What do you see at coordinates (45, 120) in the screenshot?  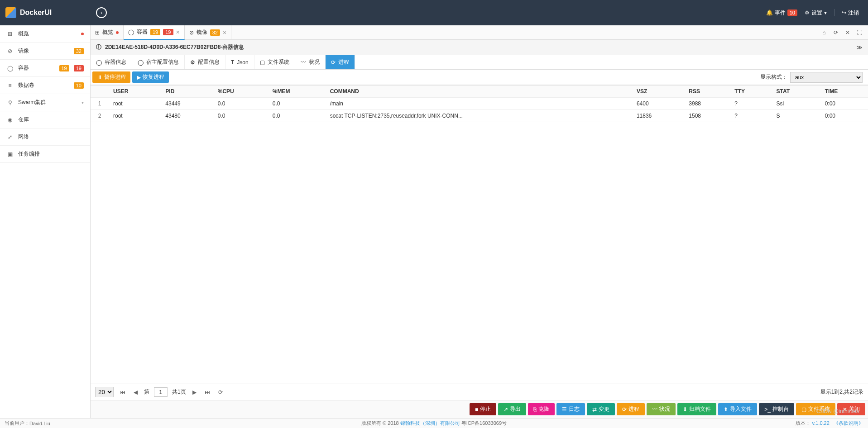 I see `sidebar-item-5: ◉仓库` at bounding box center [45, 120].